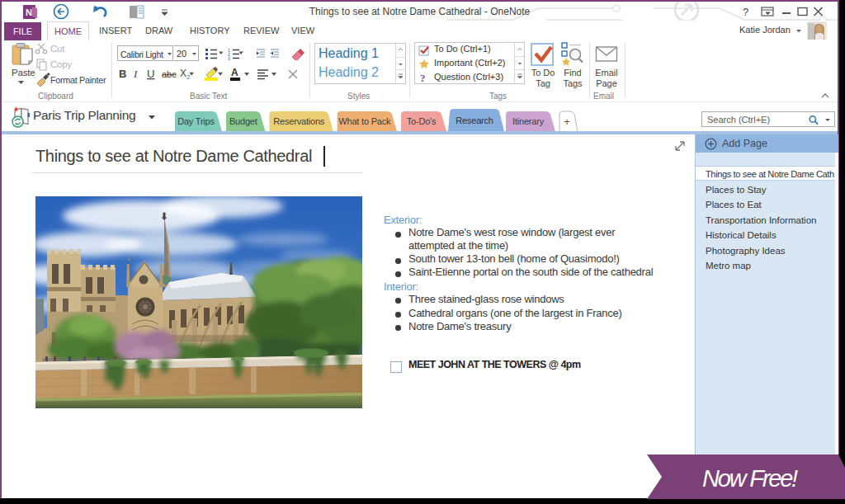 This screenshot has height=504, width=845. I want to click on svg-text: Paste, so click(23, 73).